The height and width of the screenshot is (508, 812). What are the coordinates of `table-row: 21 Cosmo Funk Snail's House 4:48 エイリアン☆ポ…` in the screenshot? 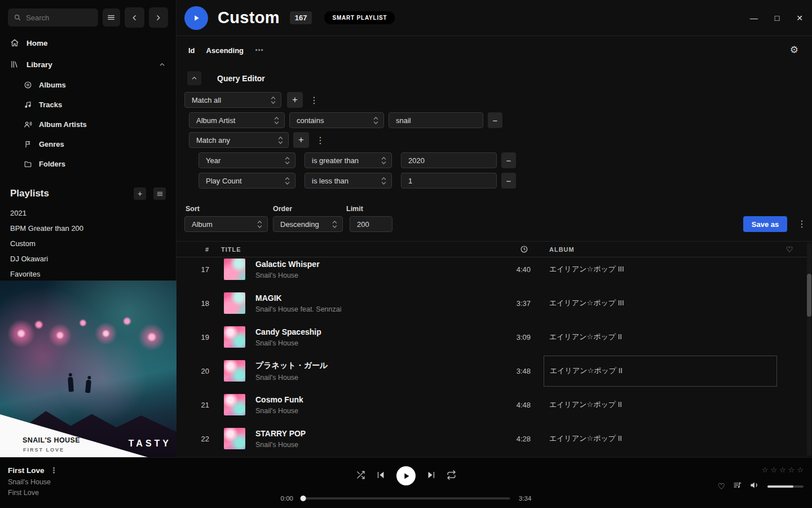 It's located at (494, 405).